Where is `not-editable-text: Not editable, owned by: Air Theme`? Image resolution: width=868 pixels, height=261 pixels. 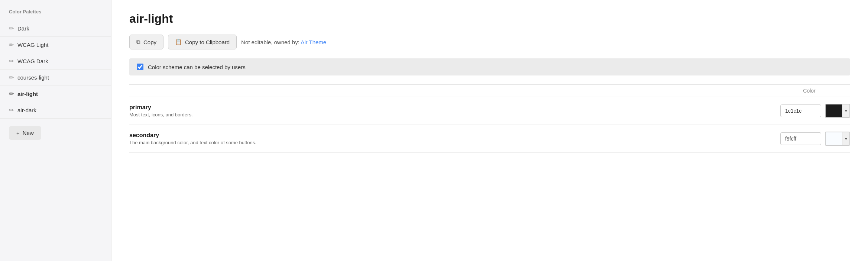 not-editable-text: Not editable, owned by: Air Theme is located at coordinates (284, 42).